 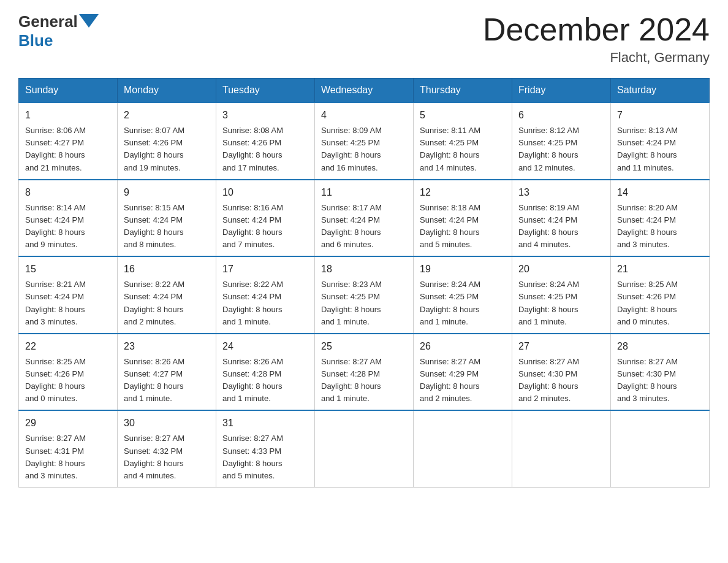 What do you see at coordinates (561, 372) in the screenshot?
I see `calendar-cell: 27Sunrise: 8:27 AMSunset: 4:30 PMDayligh…` at bounding box center [561, 372].